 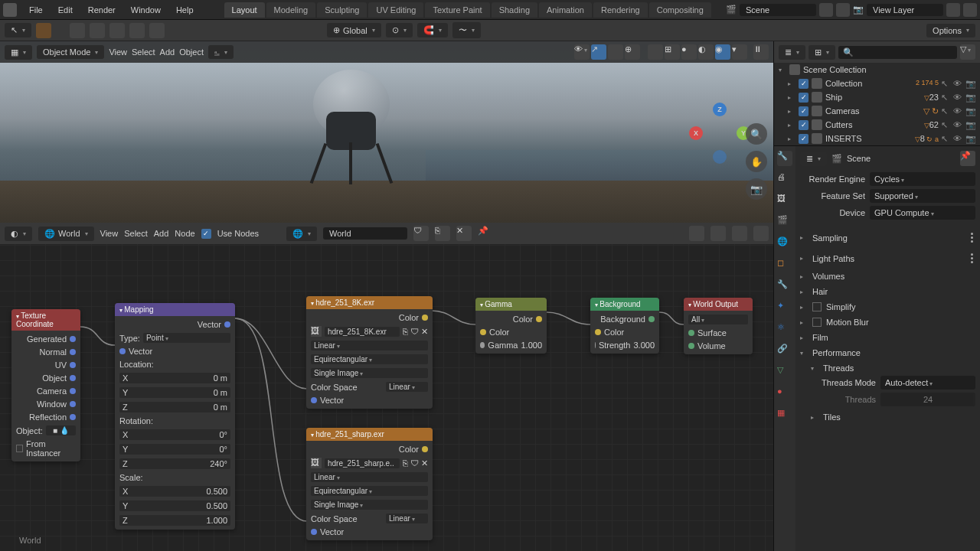 I want to click on tab-viewlayer-icon: 🖼, so click(x=785, y=201).